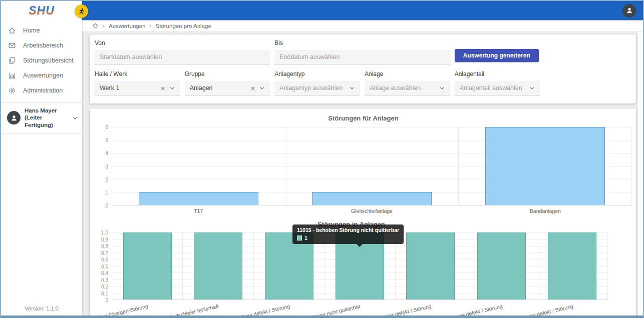  What do you see at coordinates (105, 260) in the screenshot?
I see `y-tick-label: 0,6` at bounding box center [105, 260].